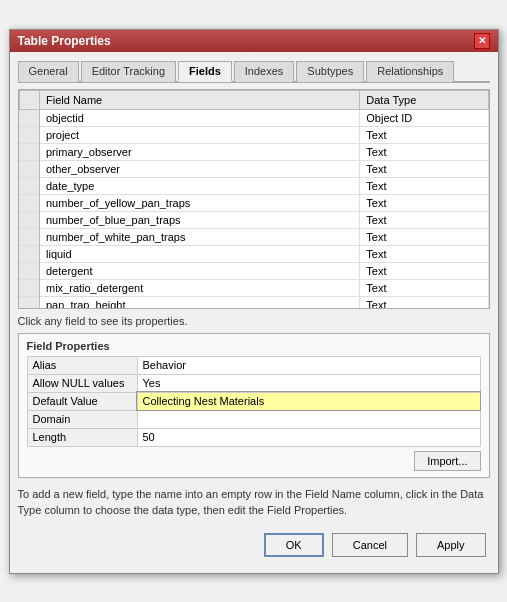 Image resolution: width=507 pixels, height=602 pixels. Describe the element at coordinates (254, 270) in the screenshot. I see `table-row: detergentText` at that location.